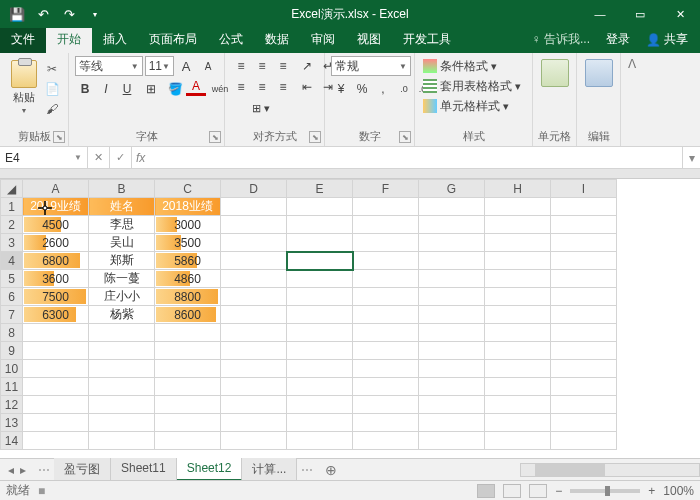 The height and width of the screenshot is (500, 700). I want to click on cell-B14, so click(122, 441).